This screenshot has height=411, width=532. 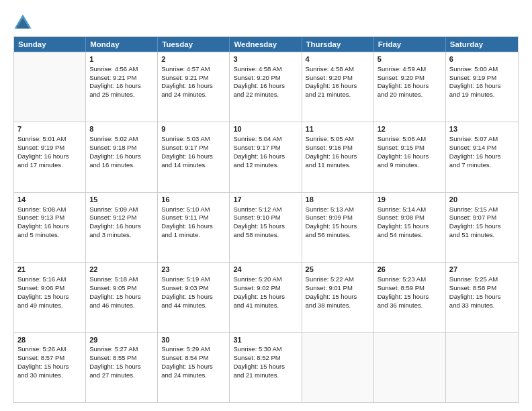 What do you see at coordinates (122, 235) in the screenshot?
I see `daylight-text2: and 3 minutes.` at bounding box center [122, 235].